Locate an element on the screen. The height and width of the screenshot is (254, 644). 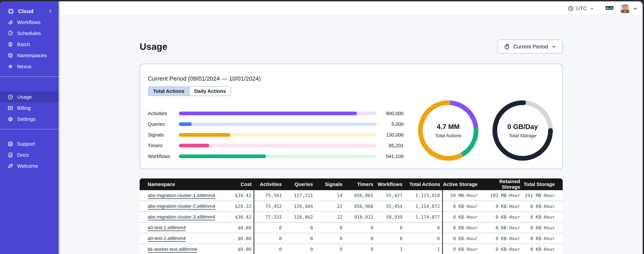
namespace-cell: abs-migration-cluster-3.a98mm4 is located at coordinates (186, 217).